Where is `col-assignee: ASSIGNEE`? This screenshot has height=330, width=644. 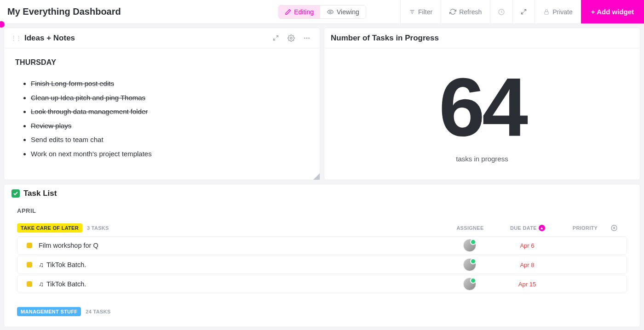
col-assignee: ASSIGNEE is located at coordinates (470, 228).